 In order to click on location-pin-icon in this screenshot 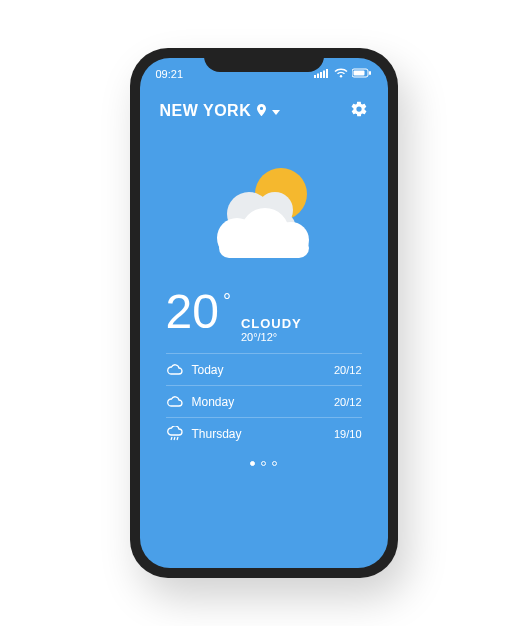, I will do `click(262, 111)`.